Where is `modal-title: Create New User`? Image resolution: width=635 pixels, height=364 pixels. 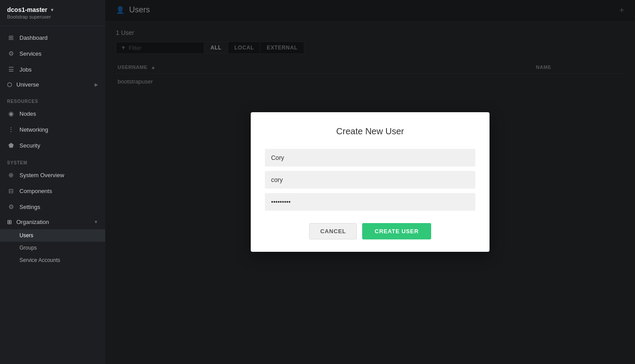
modal-title: Create New User is located at coordinates (370, 132).